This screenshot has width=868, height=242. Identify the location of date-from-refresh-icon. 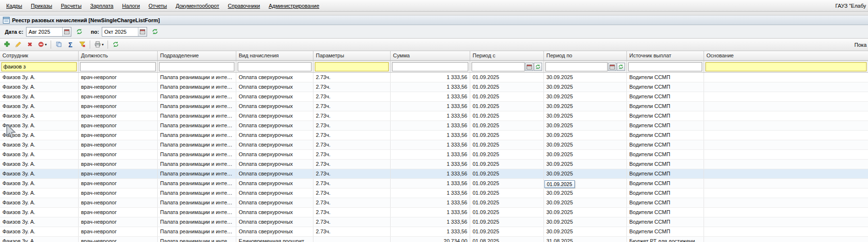
(79, 32).